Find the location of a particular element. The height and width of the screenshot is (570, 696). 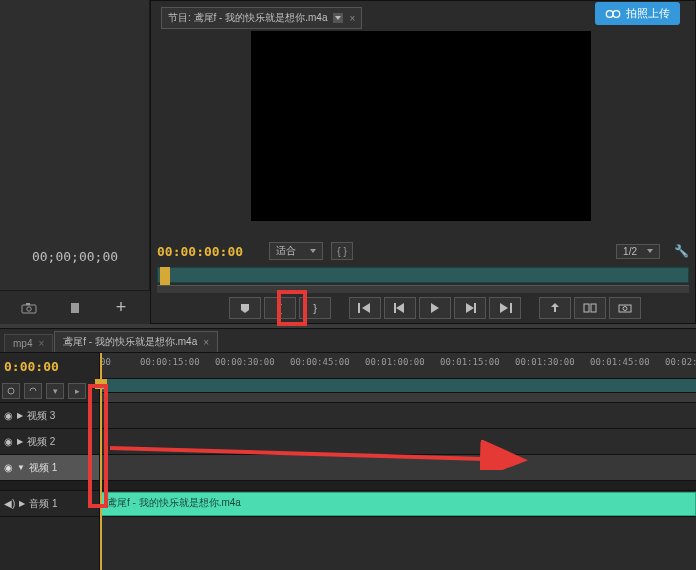

program-timecode: 00:00:00:00 is located at coordinates (200, 252).